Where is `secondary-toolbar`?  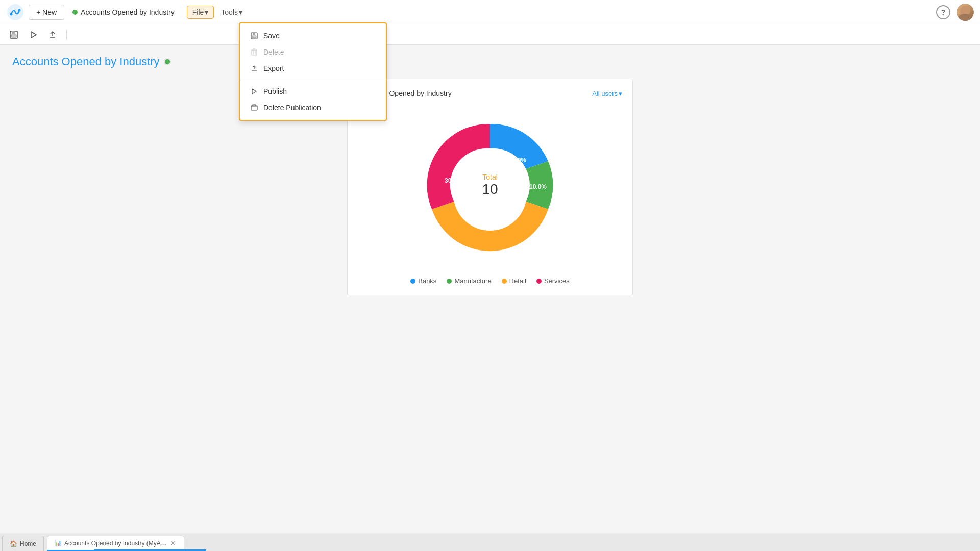
secondary-toolbar is located at coordinates (490, 35).